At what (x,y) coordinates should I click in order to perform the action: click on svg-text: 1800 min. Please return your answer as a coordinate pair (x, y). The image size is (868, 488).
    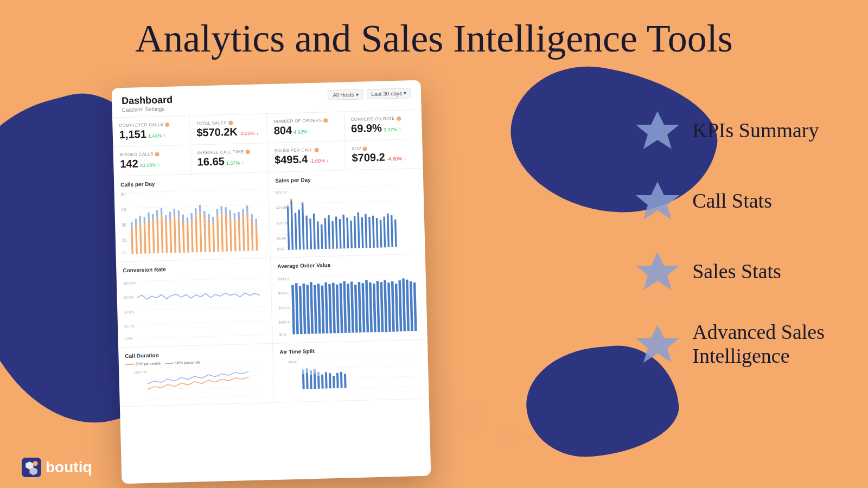
    Looking at the image, I should click on (140, 372).